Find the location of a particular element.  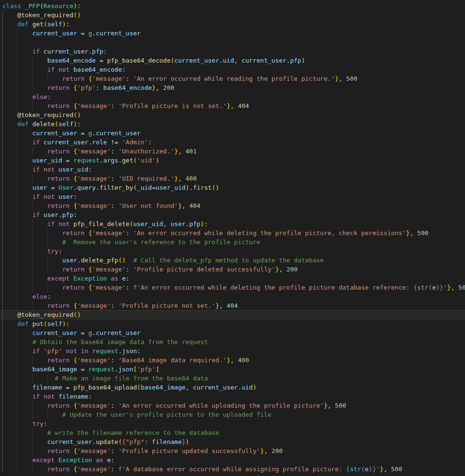

code-line: else: is located at coordinates (232, 296).